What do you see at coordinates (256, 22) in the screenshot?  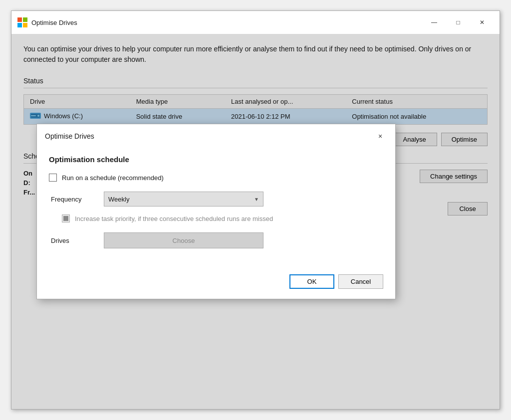 I see `title-bar: Optimise Drives — □ ✕` at bounding box center [256, 22].